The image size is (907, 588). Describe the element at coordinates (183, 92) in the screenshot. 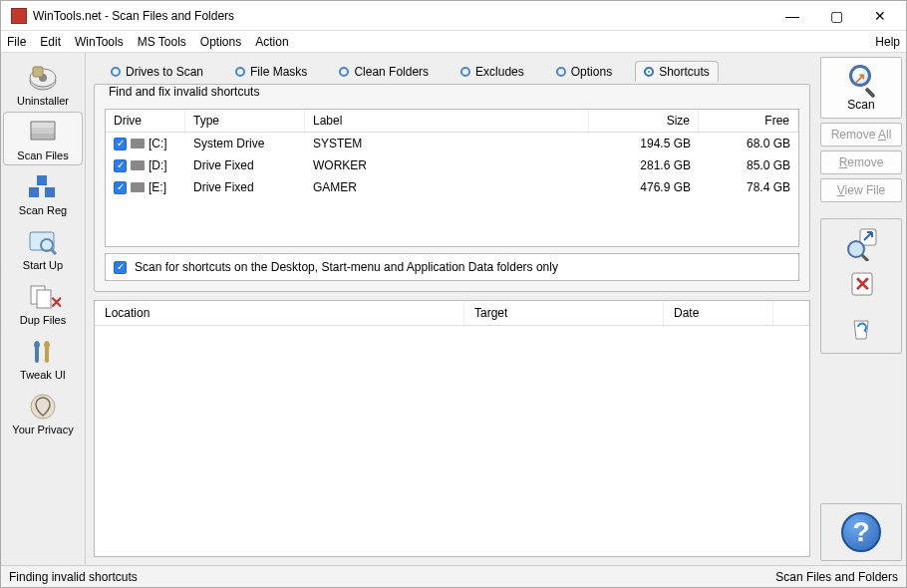

I see `group-title: Find and fix invalid shortcuts` at that location.